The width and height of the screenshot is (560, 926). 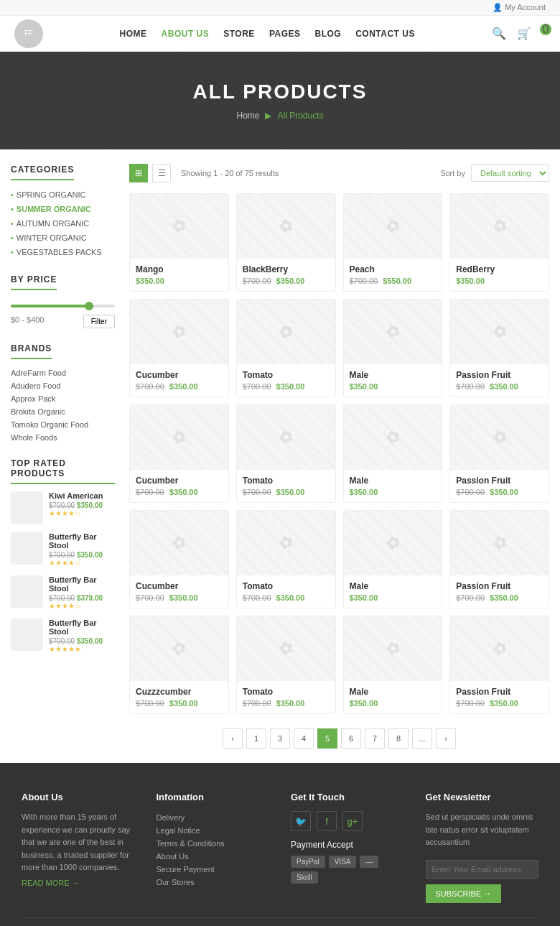 What do you see at coordinates (63, 425) in the screenshot?
I see `brand-item: Tomoko Organic Food` at bounding box center [63, 425].